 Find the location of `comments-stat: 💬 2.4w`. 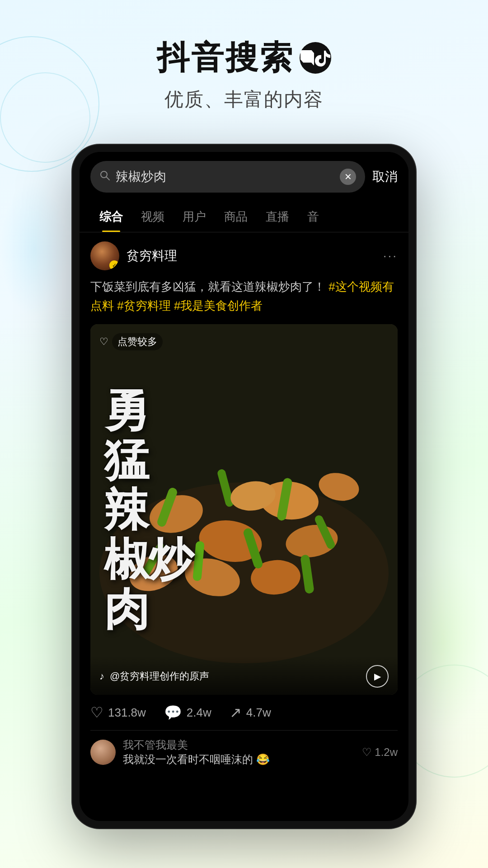

comments-stat: 💬 2.4w is located at coordinates (188, 712).